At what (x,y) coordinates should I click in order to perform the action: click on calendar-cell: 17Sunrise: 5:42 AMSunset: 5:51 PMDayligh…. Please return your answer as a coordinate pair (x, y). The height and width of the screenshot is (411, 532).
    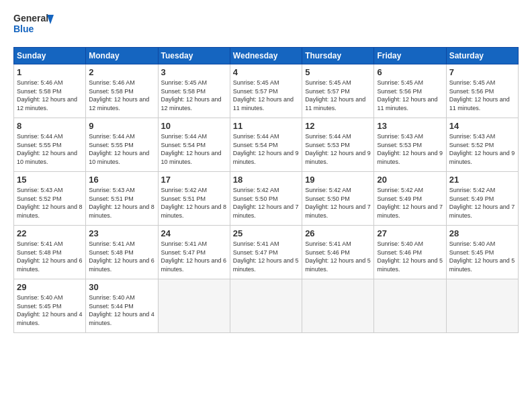
    Looking at the image, I should click on (193, 199).